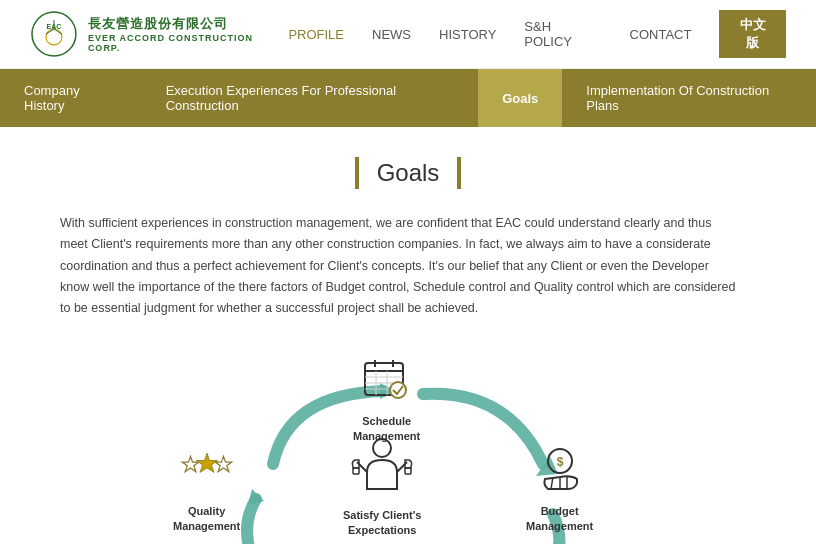  I want to click on title-bar-right, so click(459, 173).